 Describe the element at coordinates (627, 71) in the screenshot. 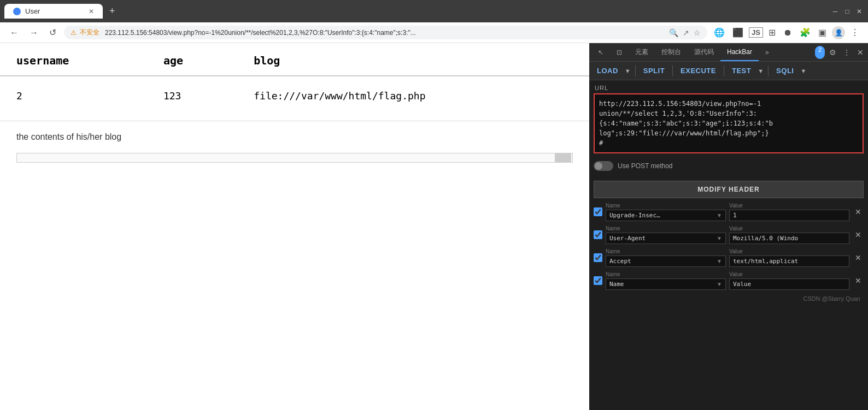

I see `hackbar-load-arrow: ▼` at that location.